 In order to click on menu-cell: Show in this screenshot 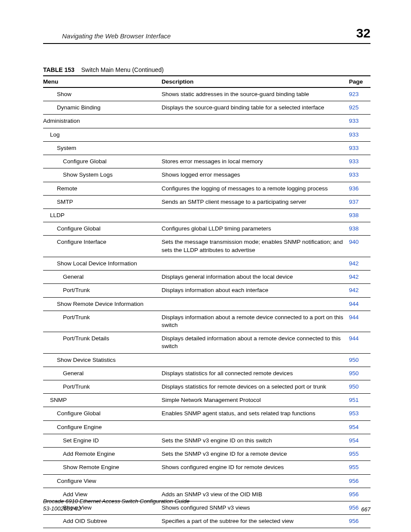, I will do `click(103, 94)`.